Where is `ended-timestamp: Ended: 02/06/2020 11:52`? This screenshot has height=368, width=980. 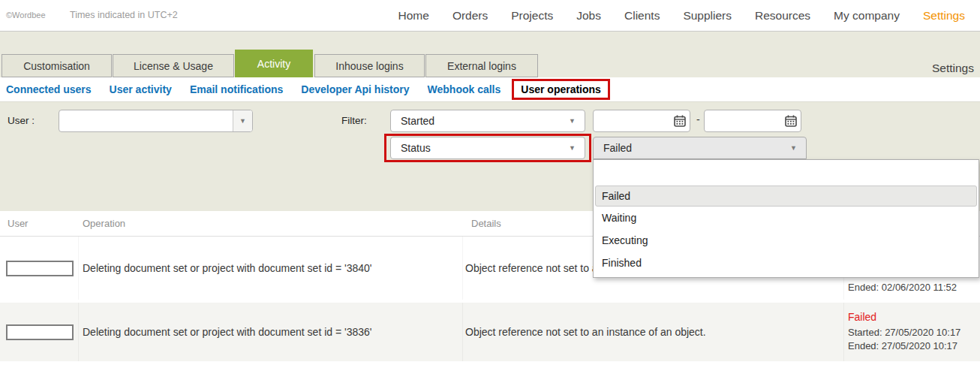
ended-timestamp: Ended: 02/06/2020 11:52 is located at coordinates (902, 288).